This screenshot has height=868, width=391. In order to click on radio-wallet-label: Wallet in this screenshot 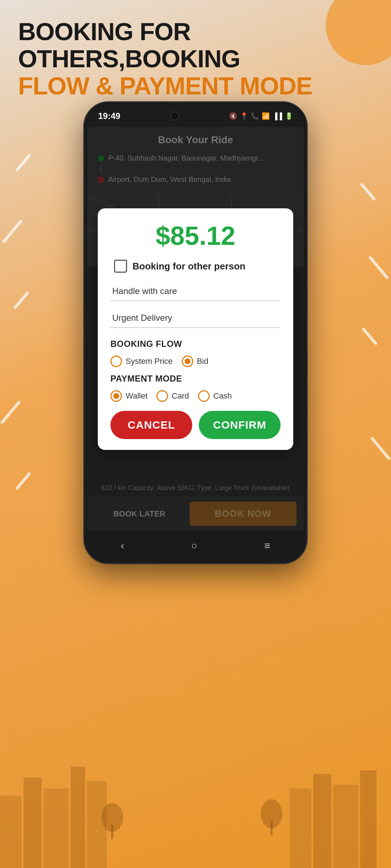, I will do `click(136, 396)`.